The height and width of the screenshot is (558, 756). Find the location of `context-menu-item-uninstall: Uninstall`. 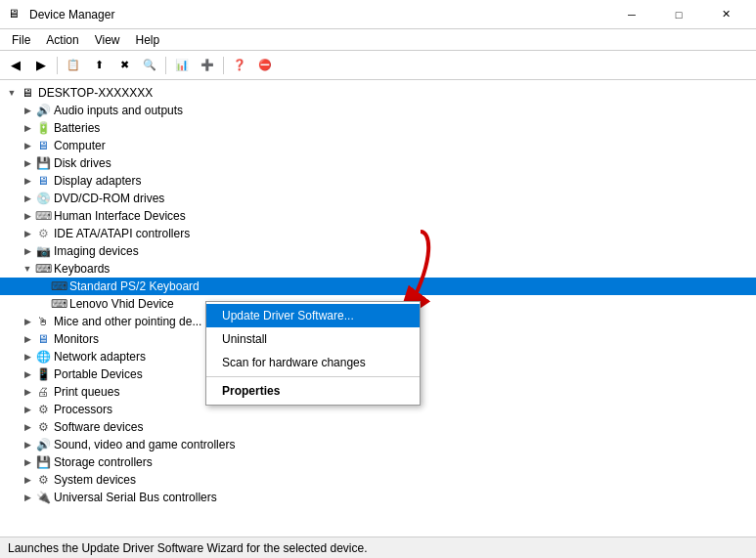

context-menu-item-uninstall: Uninstall is located at coordinates (313, 339).